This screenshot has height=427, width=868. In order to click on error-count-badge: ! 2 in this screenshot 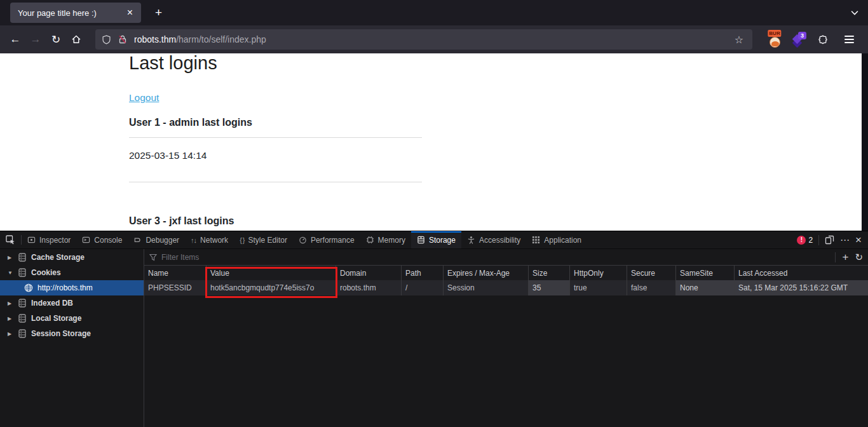, I will do `click(804, 240)`.